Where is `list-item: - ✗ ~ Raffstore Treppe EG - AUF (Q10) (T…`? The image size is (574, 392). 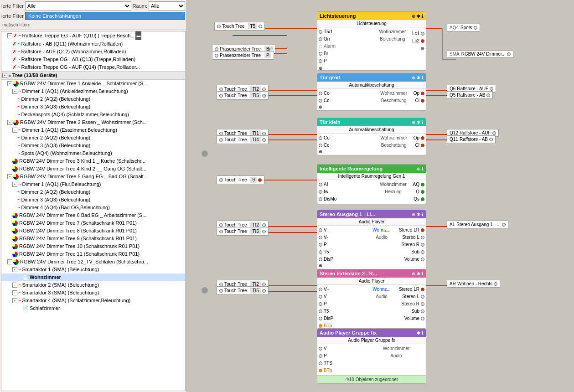
list-item: - ✗ ~ Raffstore Treppe EG - AUF (Q10) (T… is located at coordinates (93, 36).